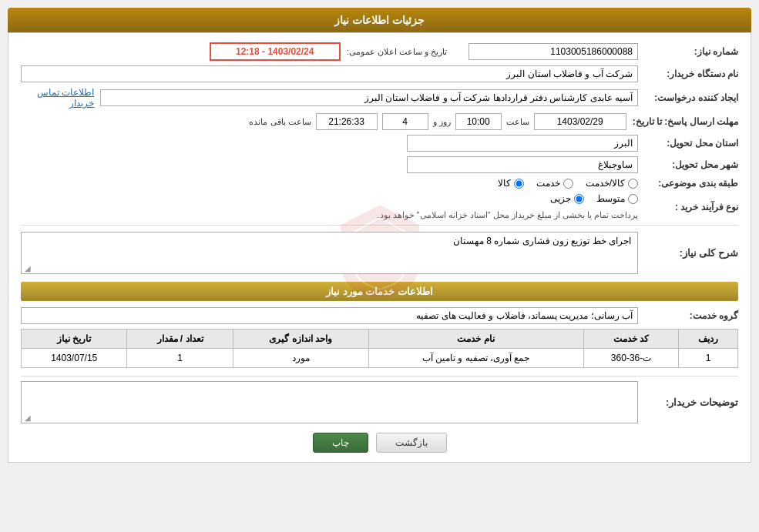 The image size is (759, 532). I want to click on category-kala-khidmat-label: کالا/خدمت, so click(606, 183).